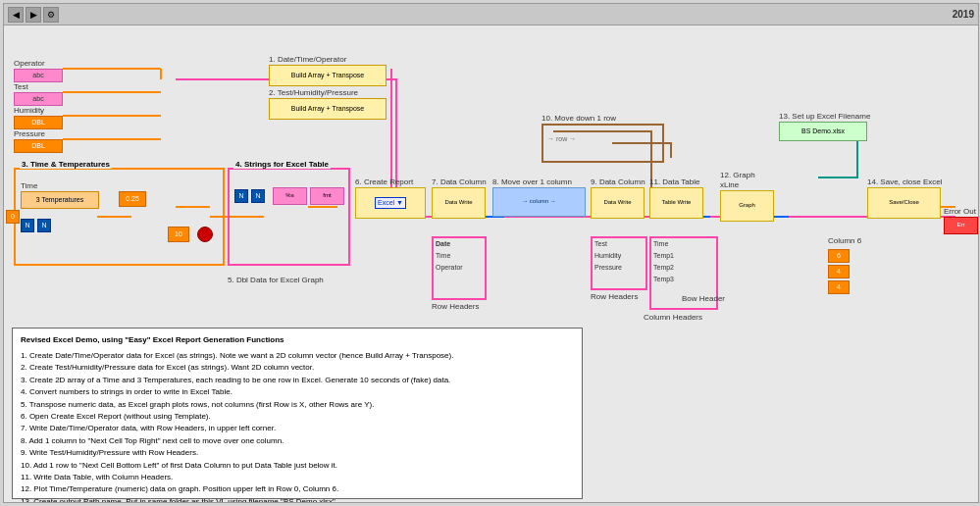  What do you see at coordinates (297, 489) in the screenshot?
I see `annotation-line-12: 12. Plot Time/Temperature (numeric) data…` at bounding box center [297, 489].